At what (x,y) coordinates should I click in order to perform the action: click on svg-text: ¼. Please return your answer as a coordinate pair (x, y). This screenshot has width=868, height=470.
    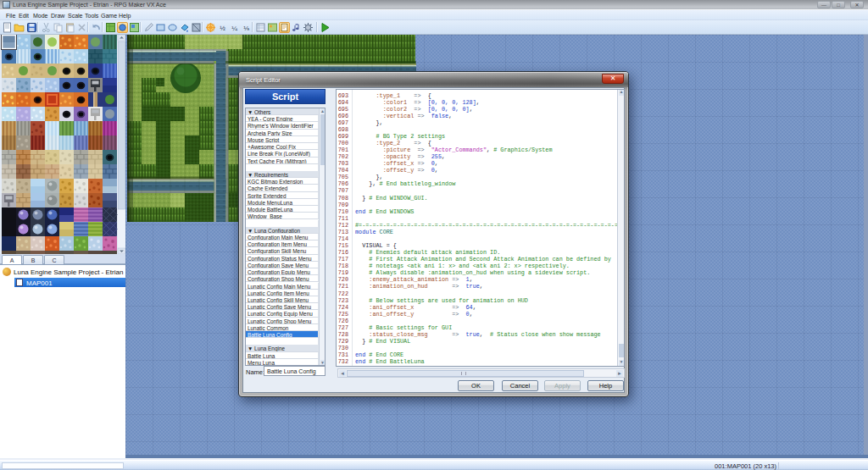
    Looking at the image, I should click on (234, 29).